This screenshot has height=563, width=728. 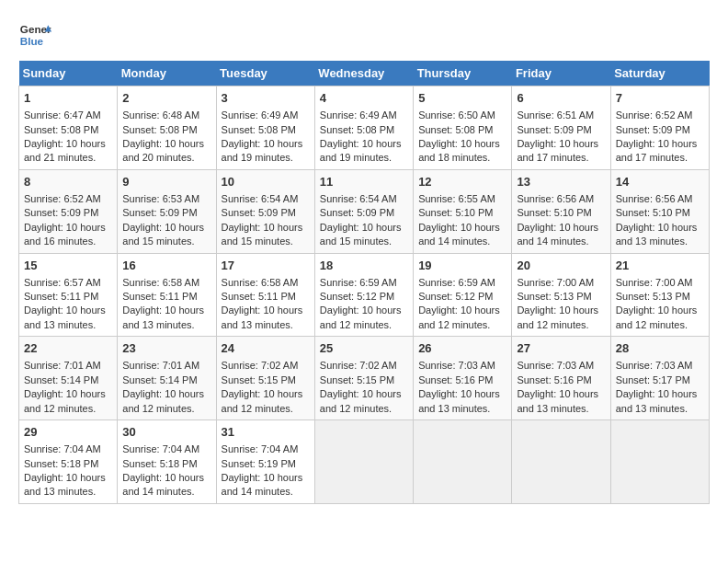 I want to click on cell-line: Sunset: 5:14 PM, so click(x=166, y=381).